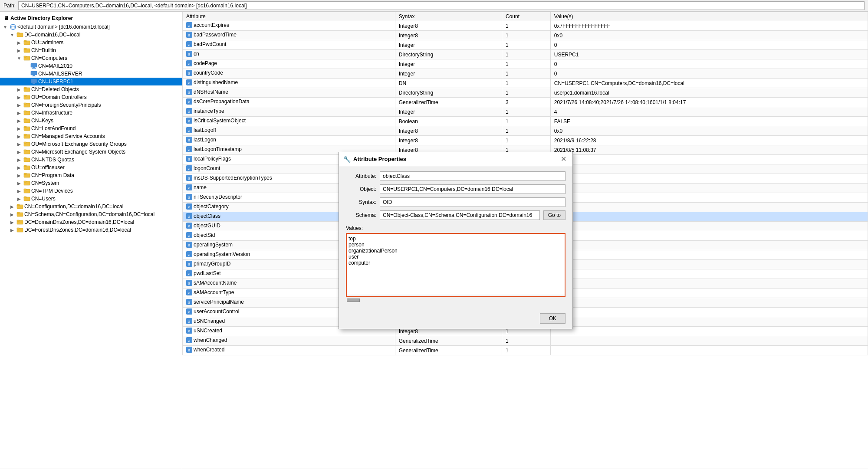 Image resolution: width=868 pixels, height=469 pixels. I want to click on attribute-properties-dialog: 🔧 Attribute Properties ✕ Attribute: Obje…, so click(456, 240).